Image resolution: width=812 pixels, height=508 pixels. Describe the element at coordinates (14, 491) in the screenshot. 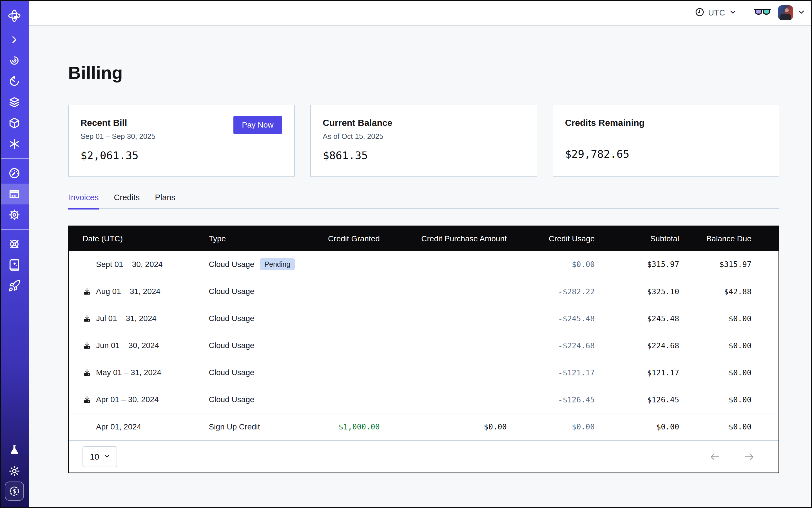

I see `sidebar-item-credits-badge: $` at that location.